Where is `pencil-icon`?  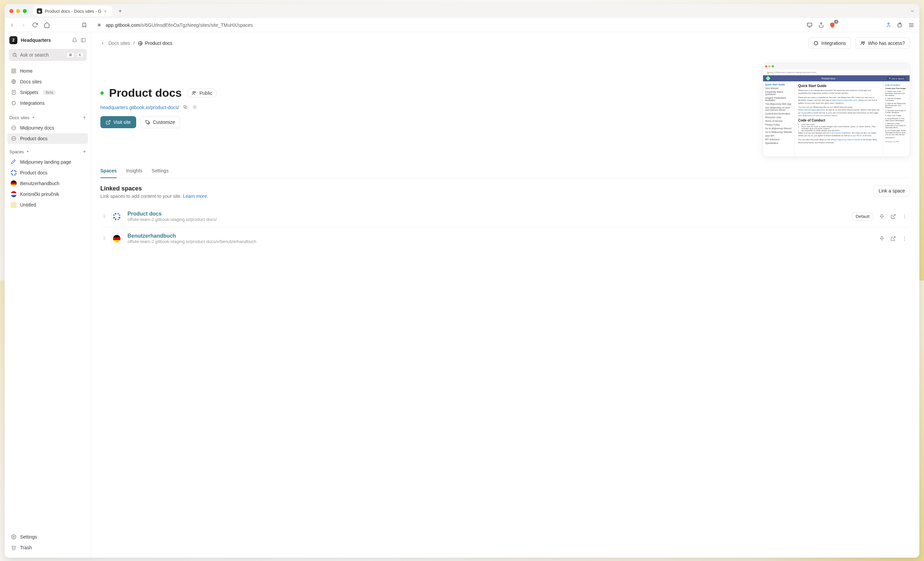 pencil-icon is located at coordinates (14, 162).